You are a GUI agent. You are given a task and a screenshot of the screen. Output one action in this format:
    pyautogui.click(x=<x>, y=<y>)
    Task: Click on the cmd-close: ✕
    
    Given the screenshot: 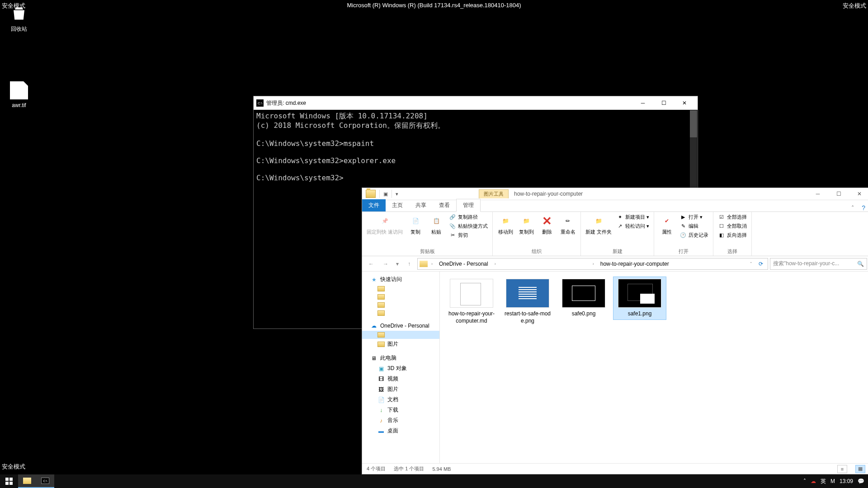 What is the action you would take?
    pyautogui.click(x=684, y=103)
    